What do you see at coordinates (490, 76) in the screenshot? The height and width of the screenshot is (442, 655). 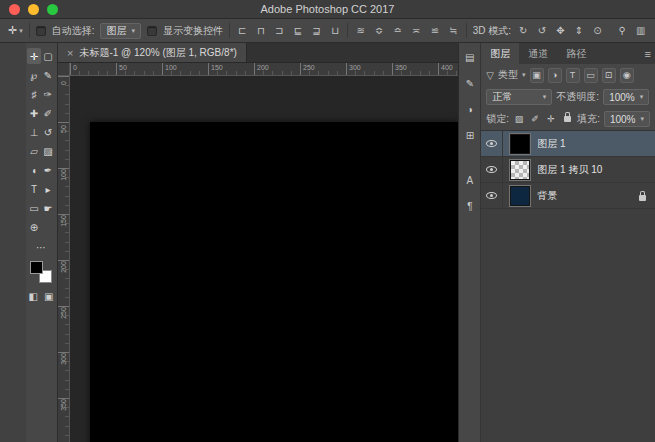 I see `filter-funnel-icon: ▽` at bounding box center [490, 76].